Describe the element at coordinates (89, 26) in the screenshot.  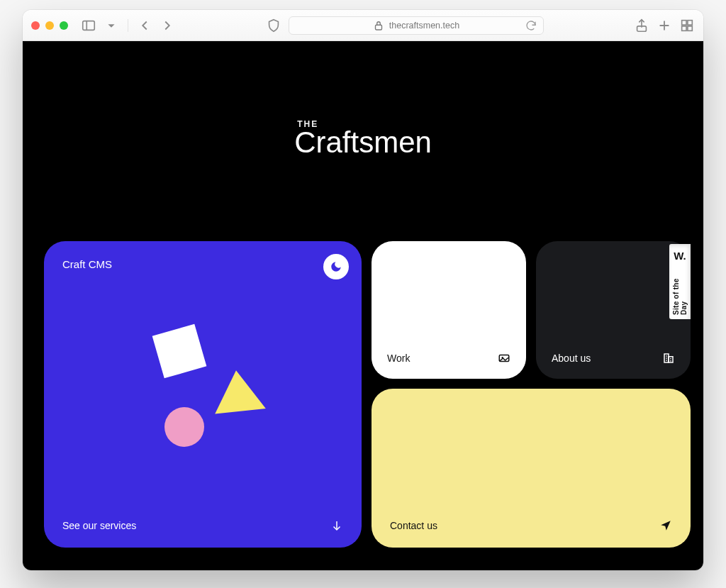
I see `sidebar-toggle-button` at that location.